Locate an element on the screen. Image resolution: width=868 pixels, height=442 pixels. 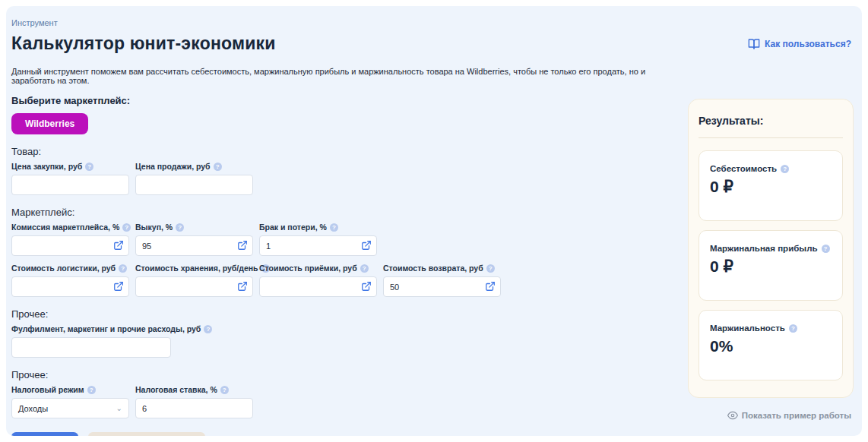
logistics-cost-label: Стоимость логистики, руб is located at coordinates (64, 268).